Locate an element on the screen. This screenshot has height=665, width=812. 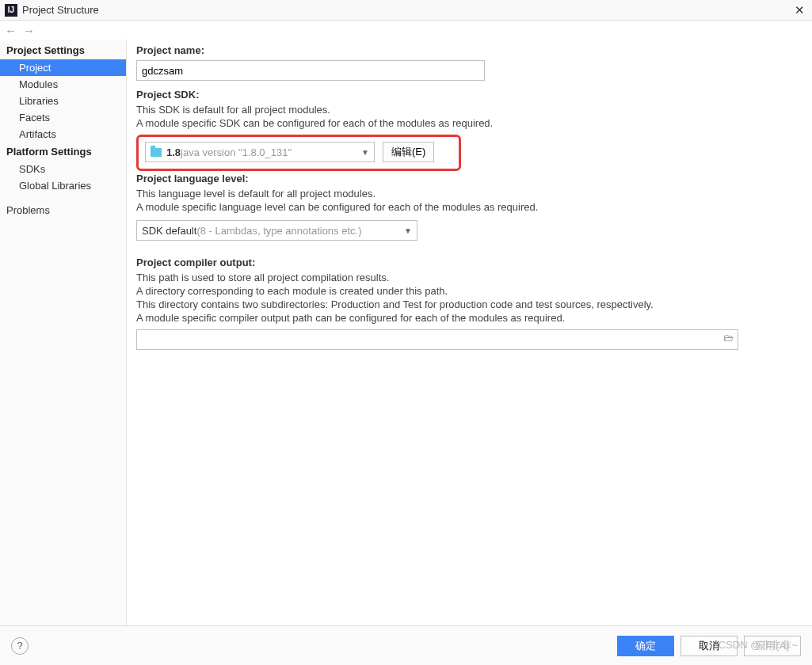
lang-level-label: Project language level: is located at coordinates (466, 179).